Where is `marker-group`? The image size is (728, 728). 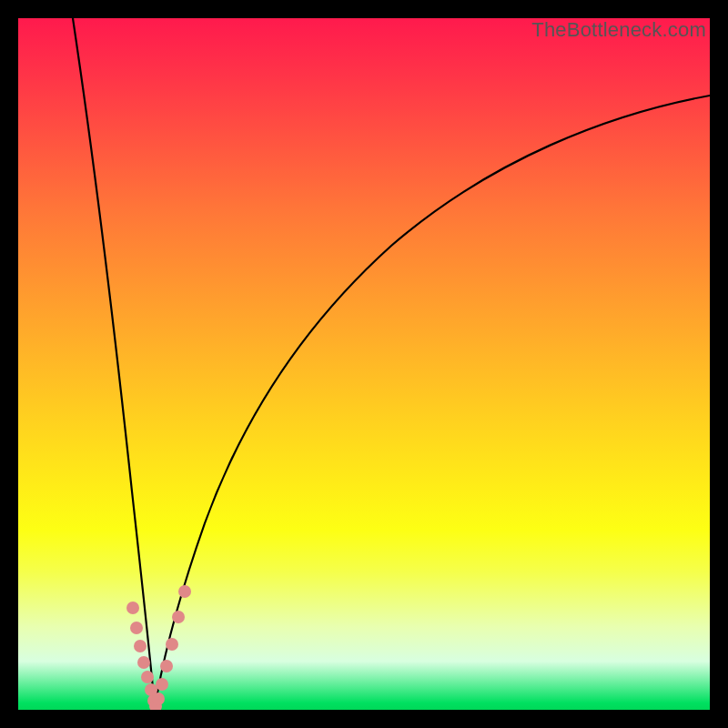
marker-group is located at coordinates (158, 648).